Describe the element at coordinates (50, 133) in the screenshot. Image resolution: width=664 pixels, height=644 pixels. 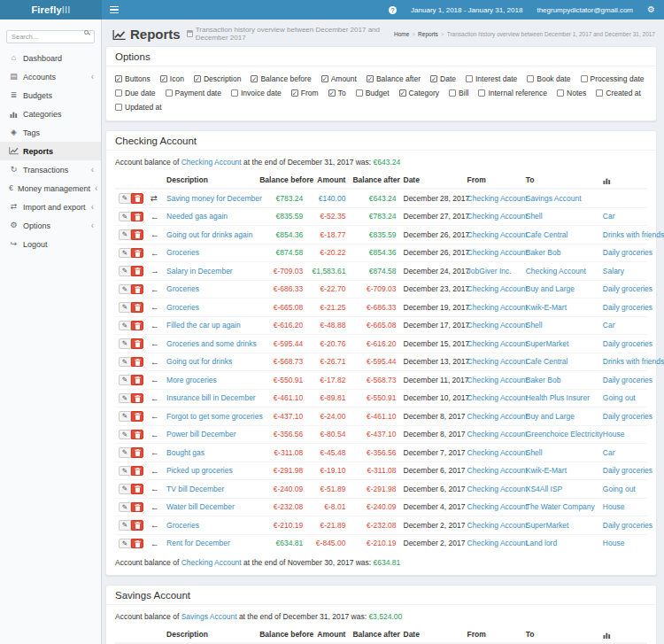
I see `sidebar-item-tags: ◈Tags` at that location.